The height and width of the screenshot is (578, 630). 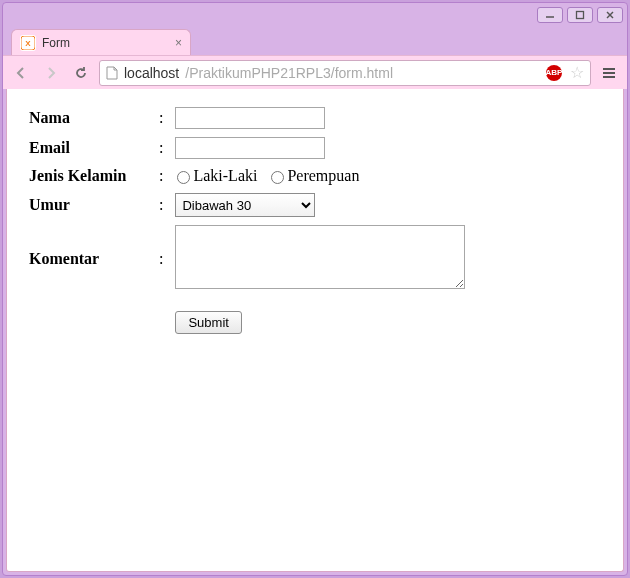 I want to click on abp-badge-icon: ABP, so click(x=554, y=73).